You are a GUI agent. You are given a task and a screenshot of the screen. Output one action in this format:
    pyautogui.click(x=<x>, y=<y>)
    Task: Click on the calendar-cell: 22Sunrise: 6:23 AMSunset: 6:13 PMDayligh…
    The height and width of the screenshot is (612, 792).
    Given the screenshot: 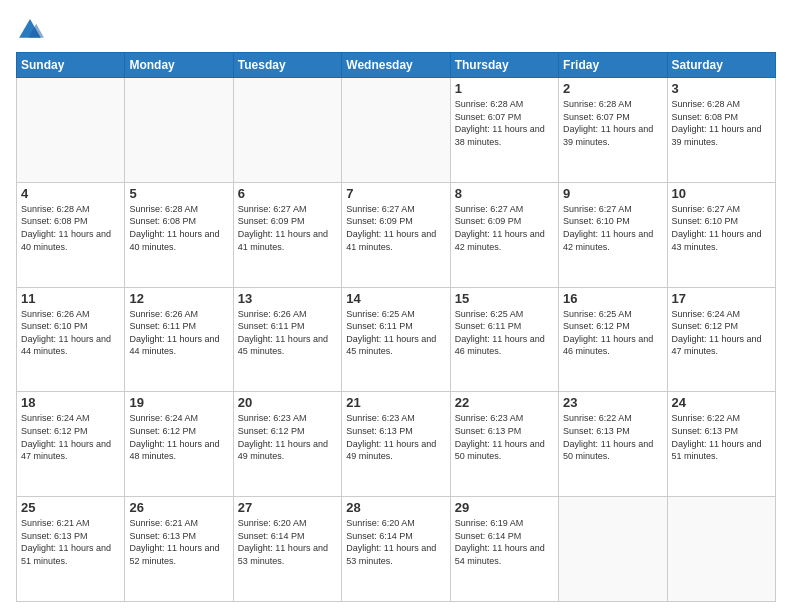 What is the action you would take?
    pyautogui.click(x=504, y=444)
    